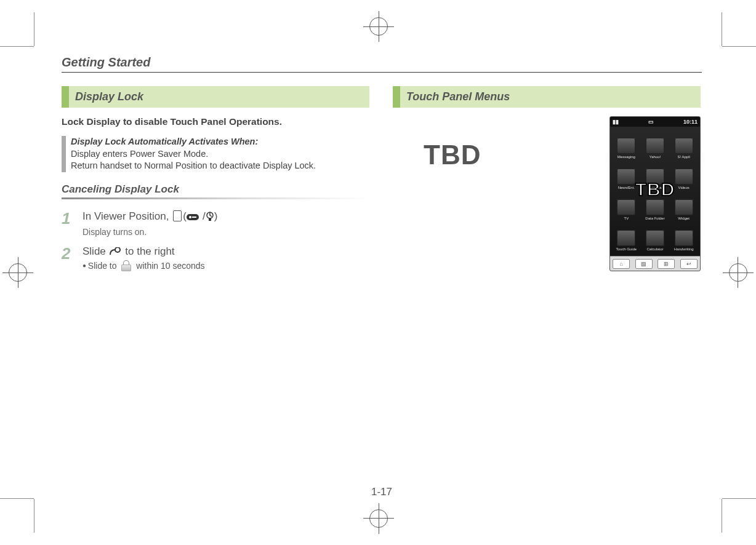  I want to click on step-text: In Viewer Position, (/), so click(226, 218).